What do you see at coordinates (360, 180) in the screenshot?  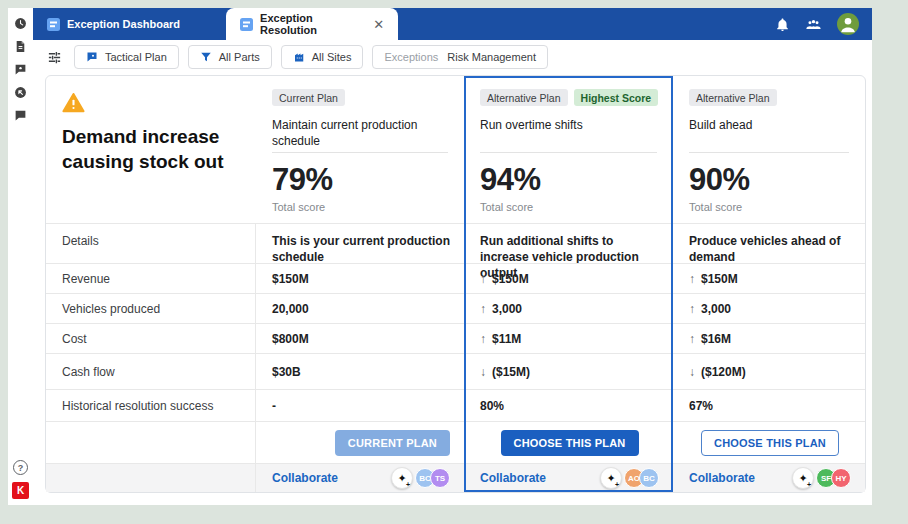 I see `plan-score: 79%` at bounding box center [360, 180].